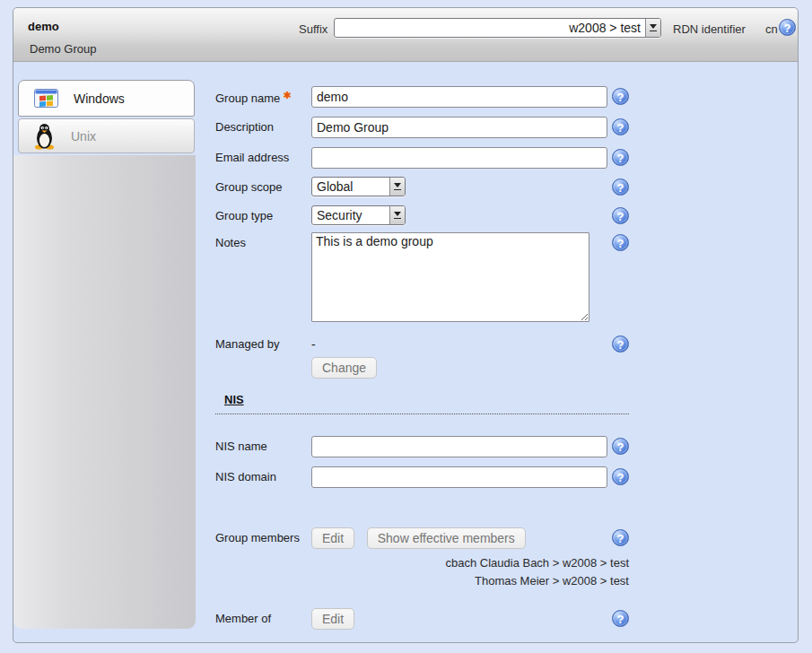  Describe the element at coordinates (45, 136) in the screenshot. I see `tux-icon` at that location.